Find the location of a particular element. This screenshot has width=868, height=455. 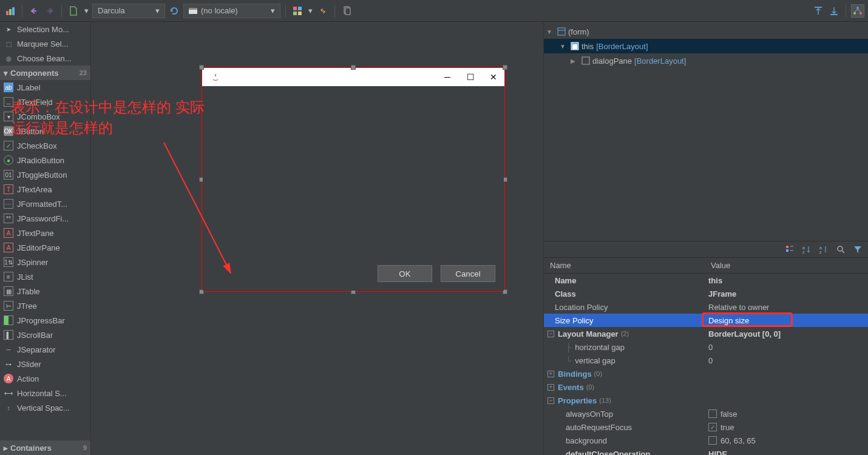

align-bottom-icon is located at coordinates (834, 11).